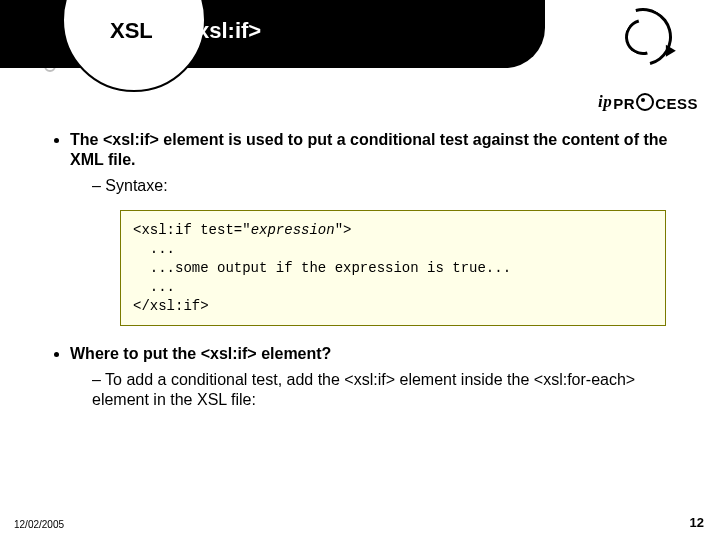 The image size is (720, 540). I want to click on slide-title: XSLT - <xsl:if>, so click(186, 31).